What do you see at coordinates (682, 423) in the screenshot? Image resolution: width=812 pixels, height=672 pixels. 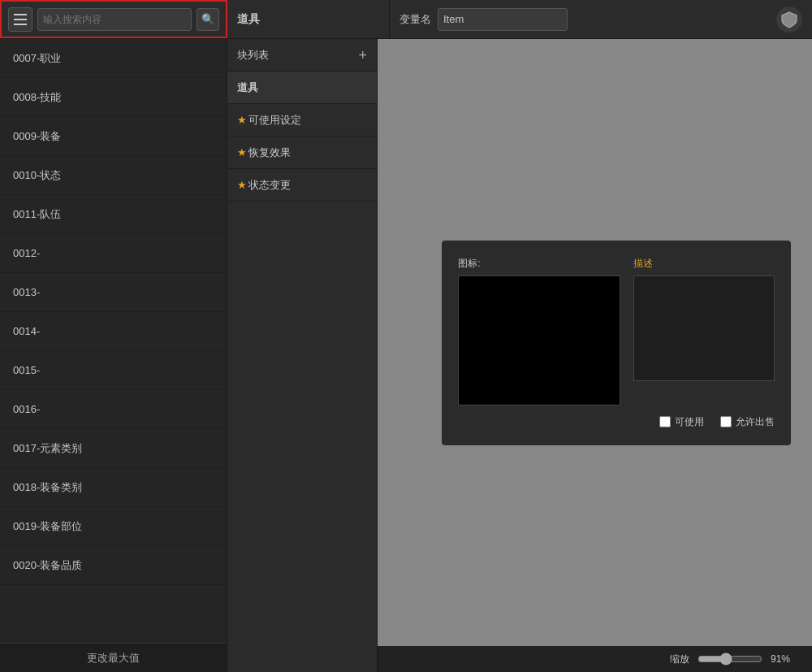 I see `usable-checkbox-label: 可使用` at bounding box center [682, 423].